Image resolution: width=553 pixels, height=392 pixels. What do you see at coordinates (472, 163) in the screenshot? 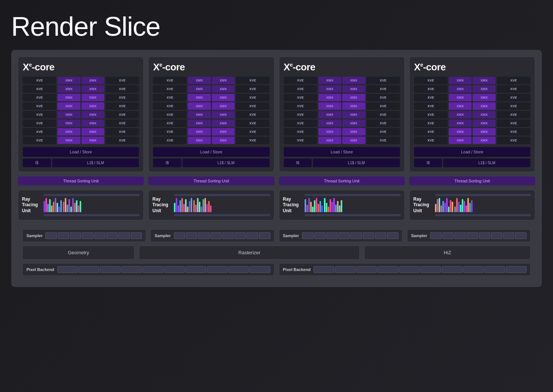
I see `cache-row-4: I$ L1$ / SLM` at bounding box center [472, 163].